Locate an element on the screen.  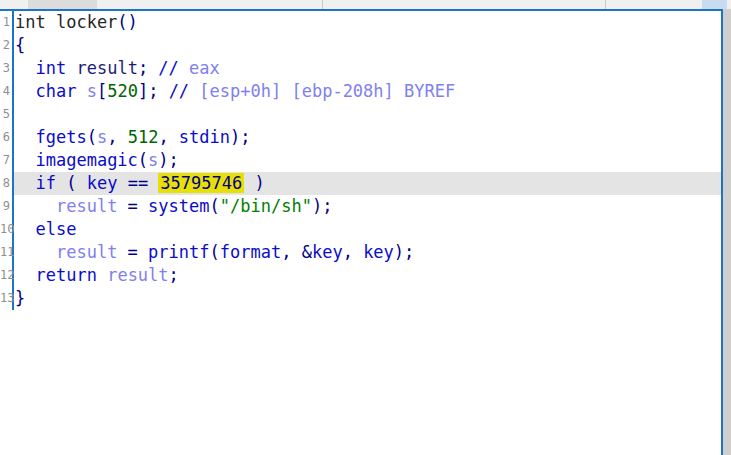
code-line: imagemagic(s); is located at coordinates (368, 160).